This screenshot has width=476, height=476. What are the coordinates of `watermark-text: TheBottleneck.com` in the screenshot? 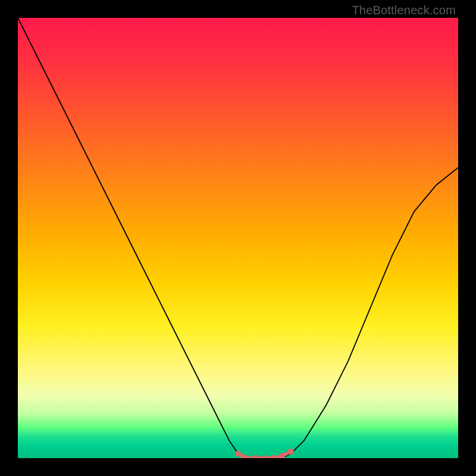 It's located at (403, 11).